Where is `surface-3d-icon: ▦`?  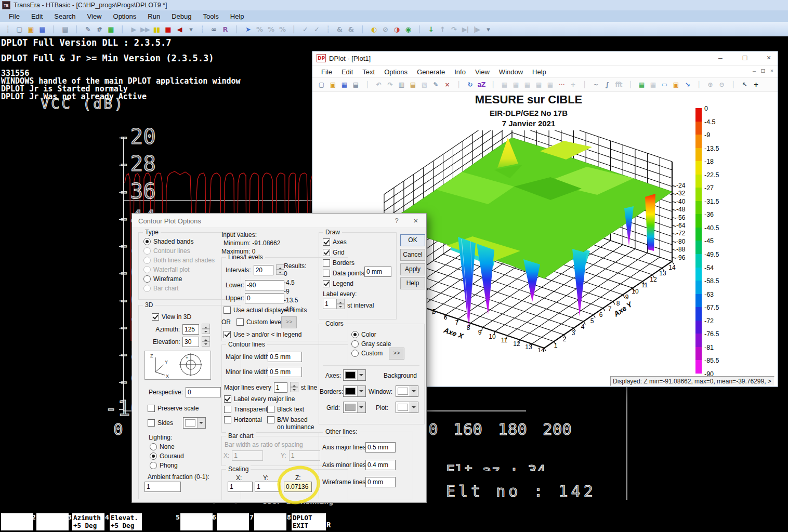 surface-3d-icon: ▦ is located at coordinates (653, 85).